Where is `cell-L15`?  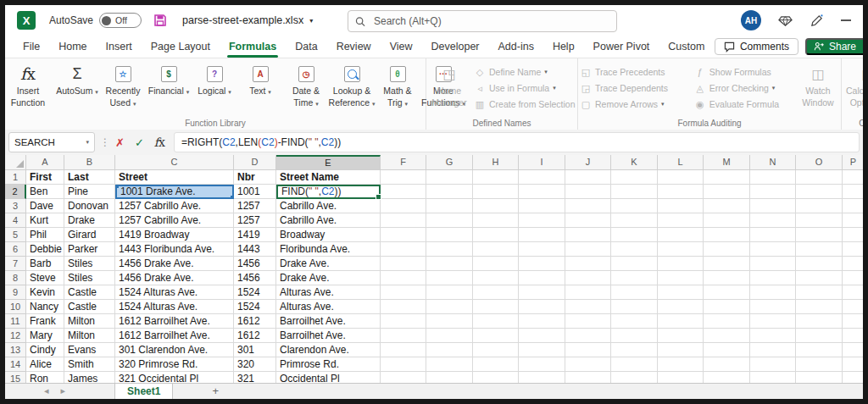
cell-L15 is located at coordinates (681, 378).